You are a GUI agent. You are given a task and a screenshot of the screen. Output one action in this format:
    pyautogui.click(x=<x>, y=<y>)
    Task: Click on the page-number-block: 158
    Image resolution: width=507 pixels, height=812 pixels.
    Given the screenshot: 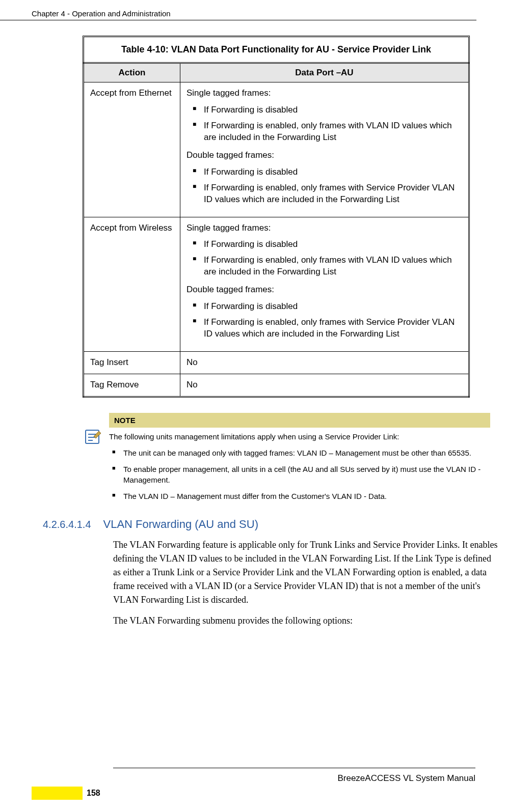 What is the action you would take?
    pyautogui.click(x=254, y=793)
    